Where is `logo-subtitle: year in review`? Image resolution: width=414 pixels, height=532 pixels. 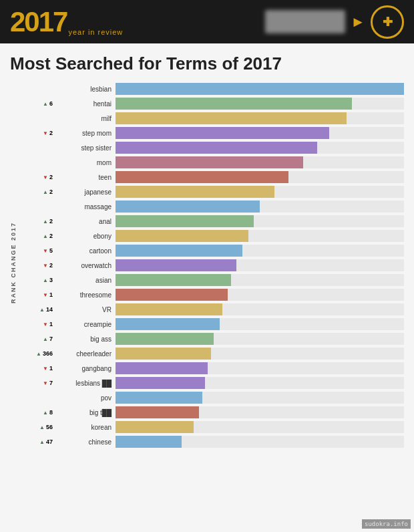 logo-subtitle: year in review is located at coordinates (95, 32).